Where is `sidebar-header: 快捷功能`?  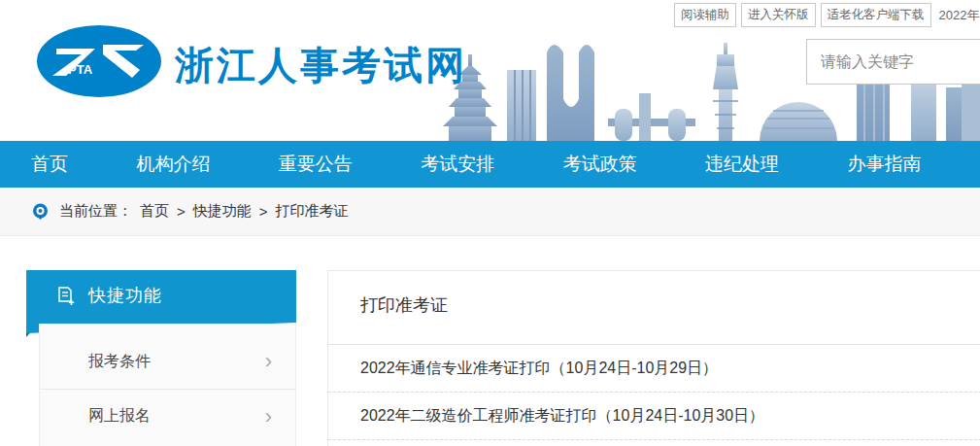
sidebar-header: 快捷功能 is located at coordinates (161, 295).